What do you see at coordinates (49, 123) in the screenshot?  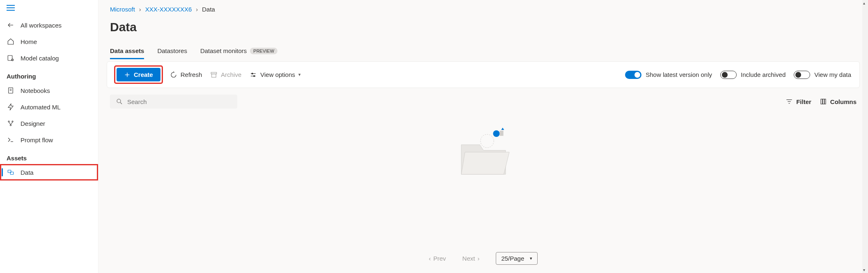 I see `sidebar-item-designer: Designer` at bounding box center [49, 123].